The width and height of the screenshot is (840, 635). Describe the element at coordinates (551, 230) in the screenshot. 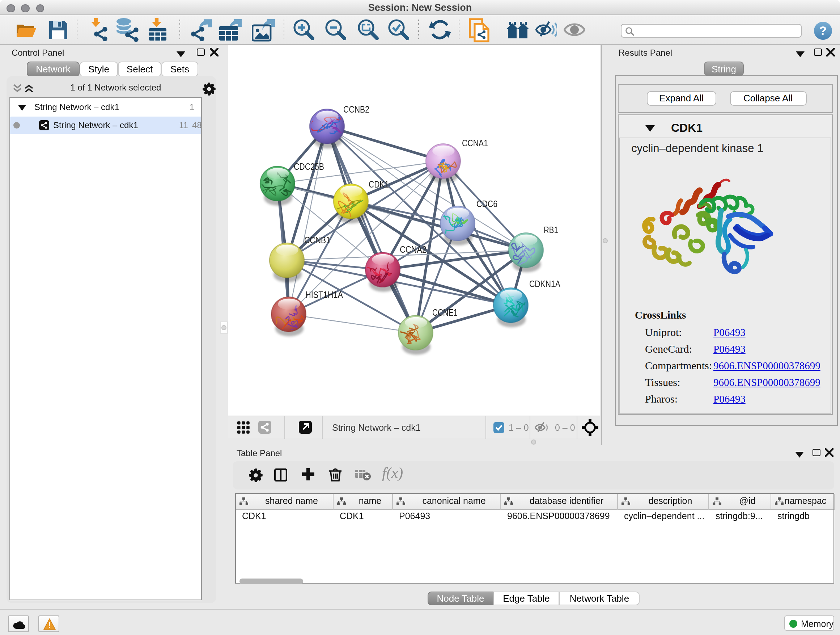

I see `svg-text: RB1` at that location.